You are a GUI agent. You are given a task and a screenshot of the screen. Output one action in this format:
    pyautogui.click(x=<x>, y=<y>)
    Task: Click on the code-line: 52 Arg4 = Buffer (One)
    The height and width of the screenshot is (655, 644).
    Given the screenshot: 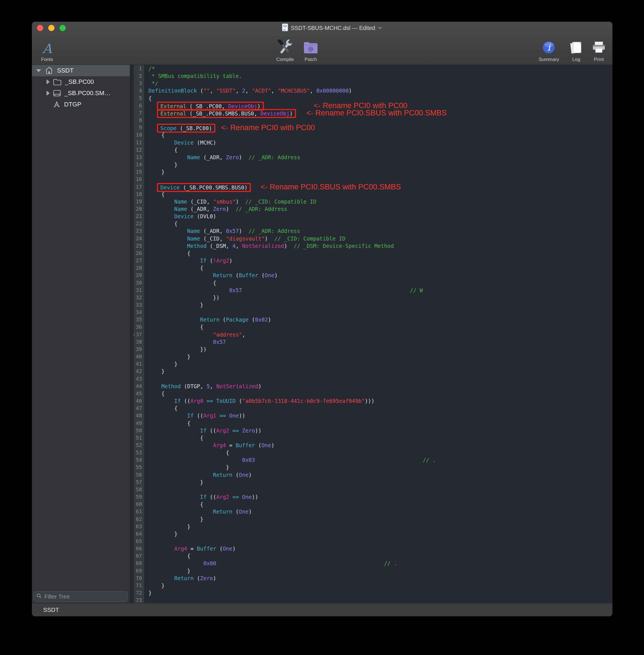 What is the action you would take?
    pyautogui.click(x=373, y=445)
    